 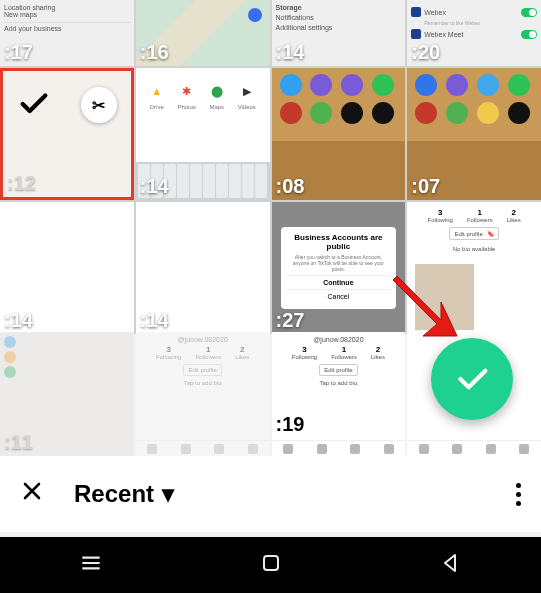 I want to click on more-icon, so click(x=518, y=494).